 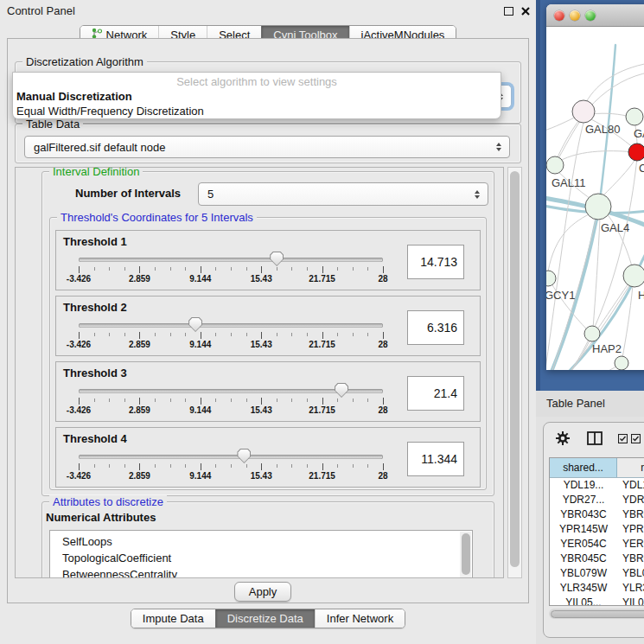 I want to click on table-cell: YIL05..., so click(x=583, y=601).